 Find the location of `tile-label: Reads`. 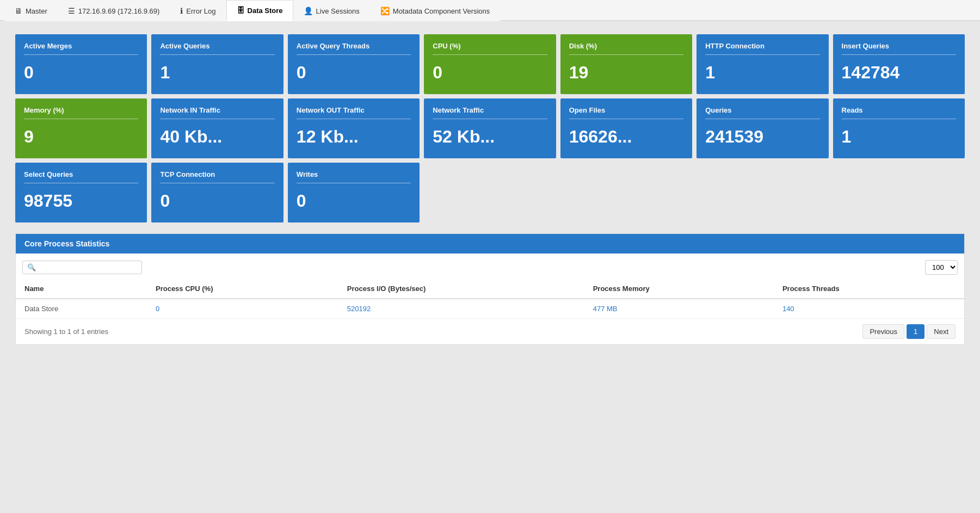

tile-label: Reads is located at coordinates (899, 113).